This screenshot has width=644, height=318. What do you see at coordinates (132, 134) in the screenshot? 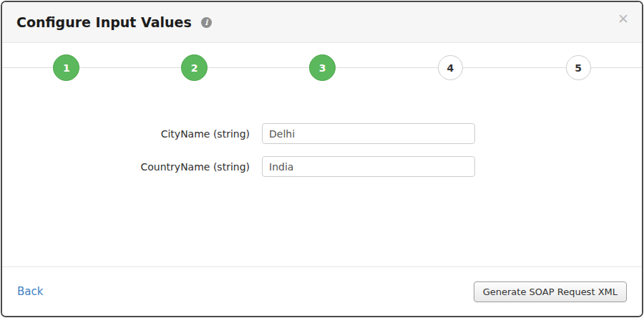
I see `cityname-label: CityName (string)` at bounding box center [132, 134].